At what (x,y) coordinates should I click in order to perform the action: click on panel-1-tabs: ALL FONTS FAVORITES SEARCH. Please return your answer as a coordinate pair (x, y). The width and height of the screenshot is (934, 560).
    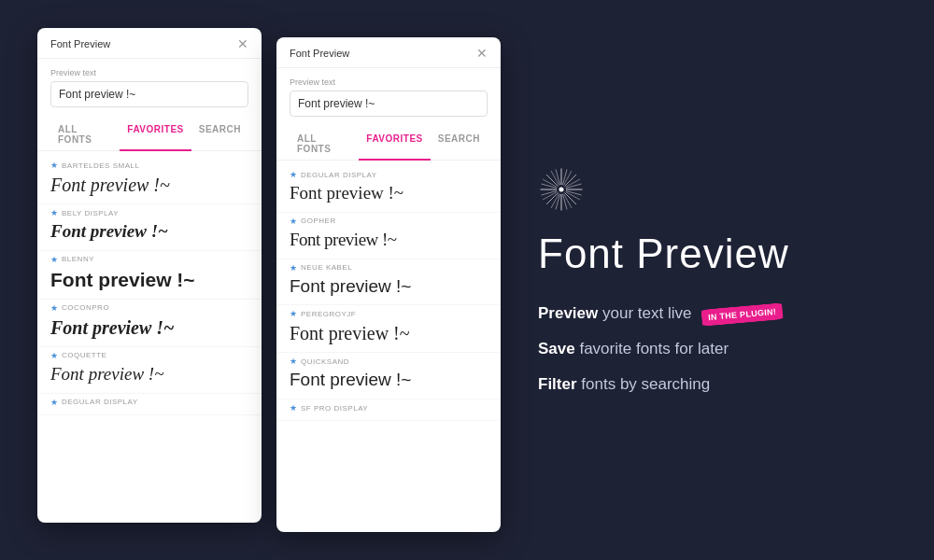
    Looking at the image, I should click on (149, 134).